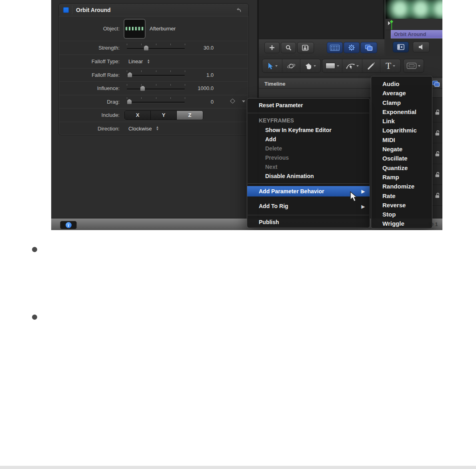  Describe the element at coordinates (68, 225) in the screenshot. I see `info-button: i` at that location.